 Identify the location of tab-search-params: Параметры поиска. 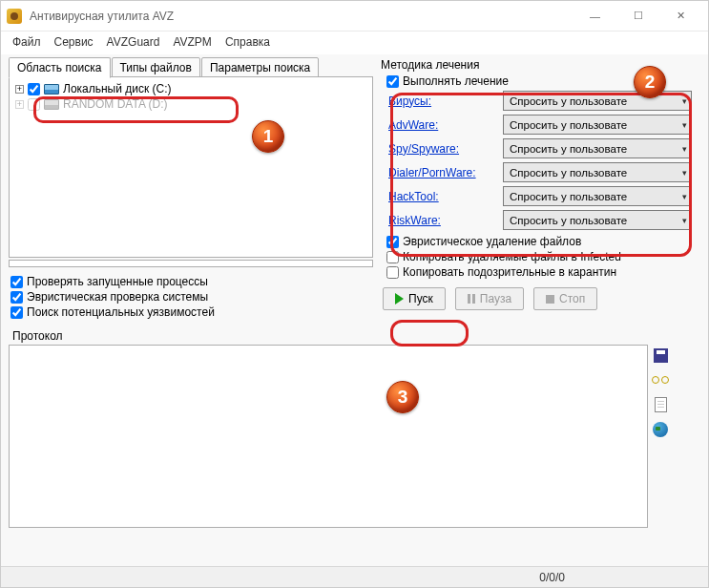
(260, 68).